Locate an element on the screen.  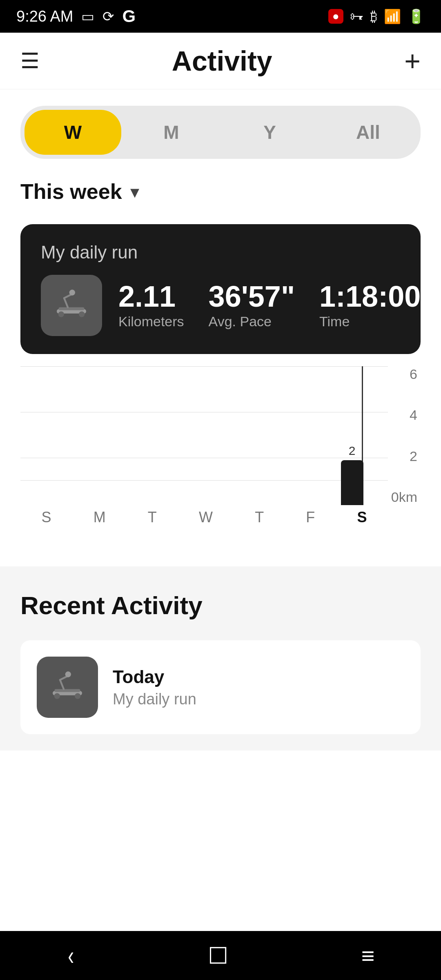
stat-pace-label: Avg. Pace is located at coordinates (240, 322).